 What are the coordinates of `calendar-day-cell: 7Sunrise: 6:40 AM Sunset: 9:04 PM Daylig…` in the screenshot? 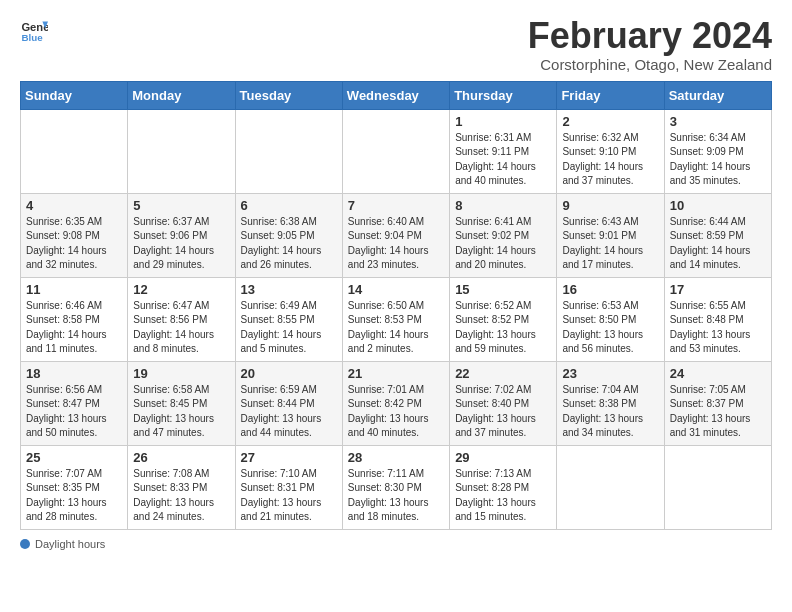 It's located at (396, 235).